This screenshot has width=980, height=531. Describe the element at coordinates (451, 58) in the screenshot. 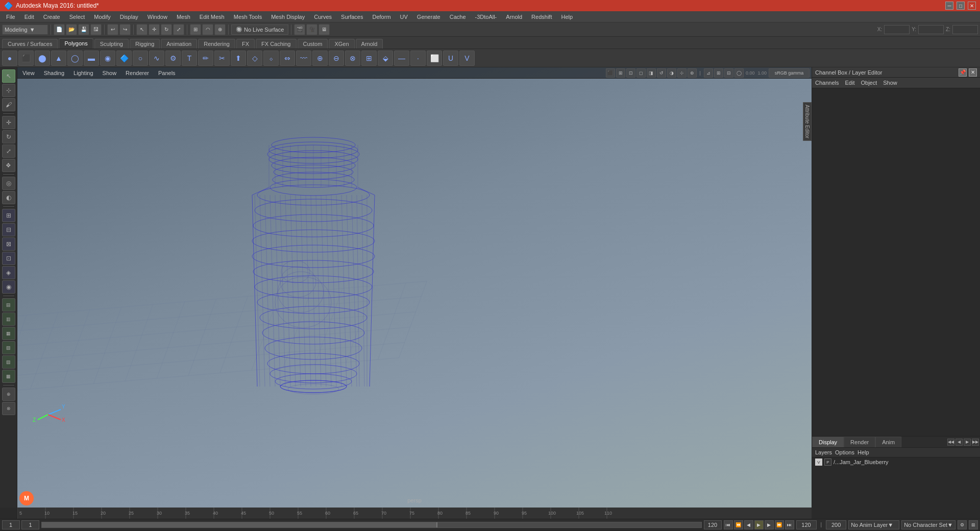

I see `shelf-icon-uv1: U` at that location.